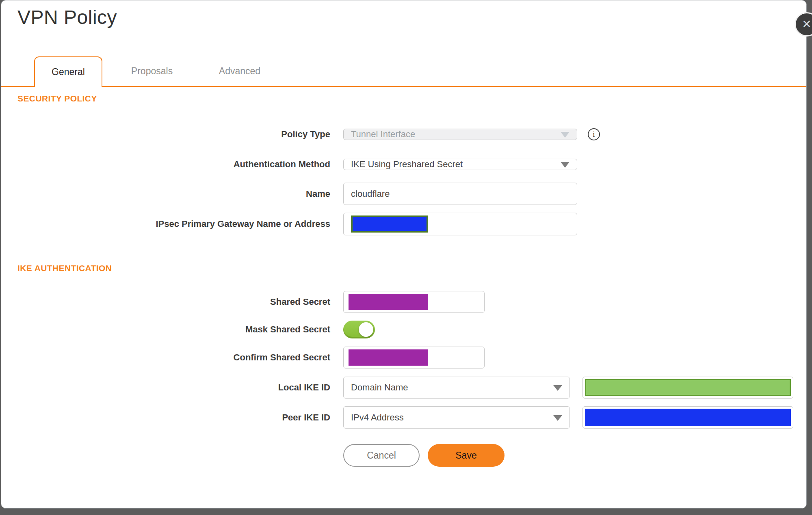  What do you see at coordinates (388, 358) in the screenshot?
I see `redacted-confirm-shared-secret-value` at bounding box center [388, 358].